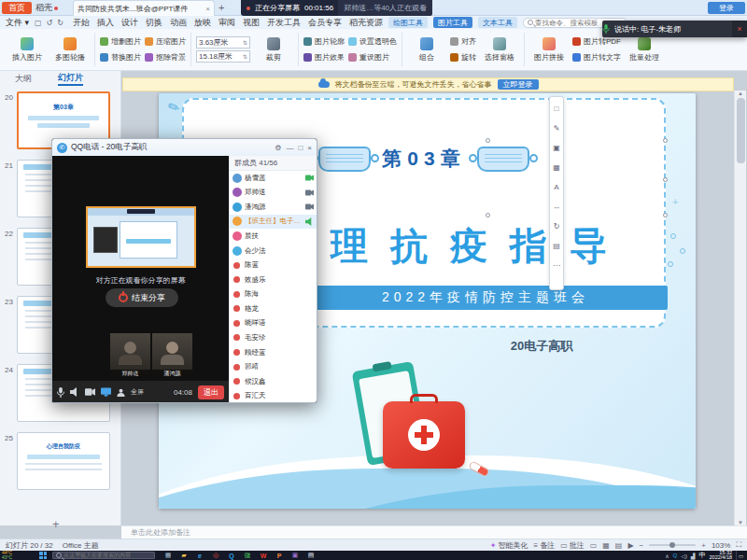 The image size is (747, 560). I want to click on tab-devtools: 开发工具, so click(284, 22).